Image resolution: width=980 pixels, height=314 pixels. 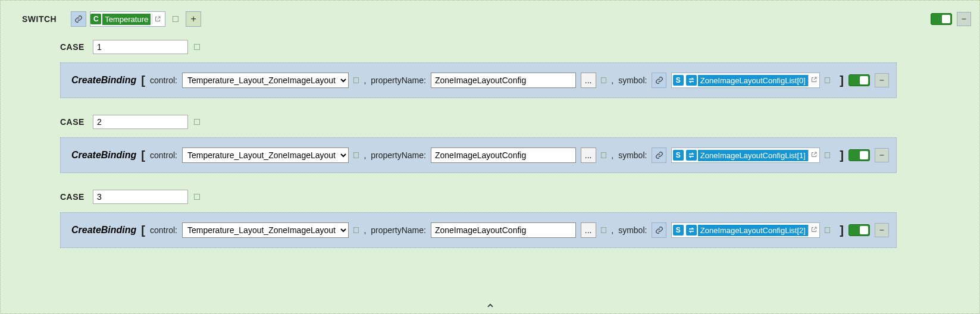 I want to click on symbol-text: ZoneImageLayoutConfigList[2], so click(x=753, y=231).